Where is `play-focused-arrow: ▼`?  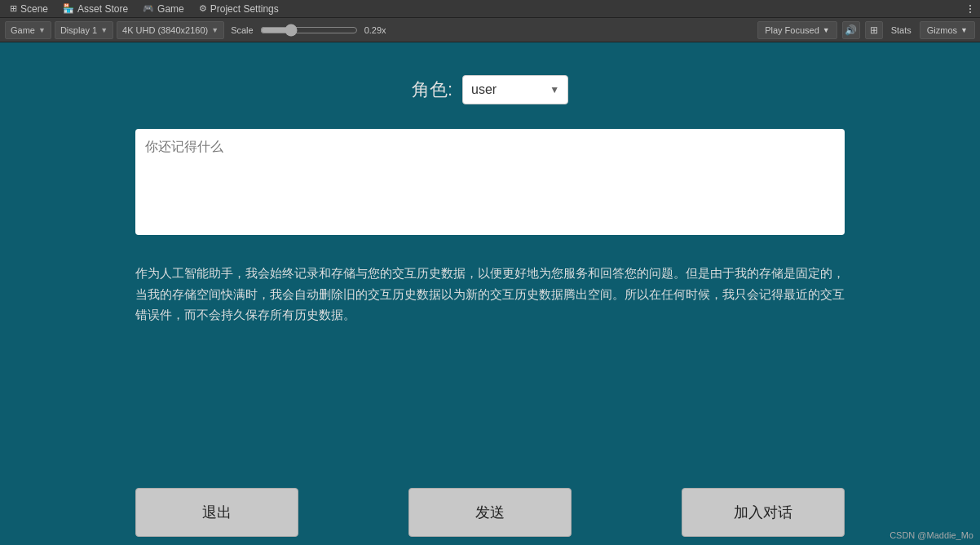 play-focused-arrow: ▼ is located at coordinates (827, 30).